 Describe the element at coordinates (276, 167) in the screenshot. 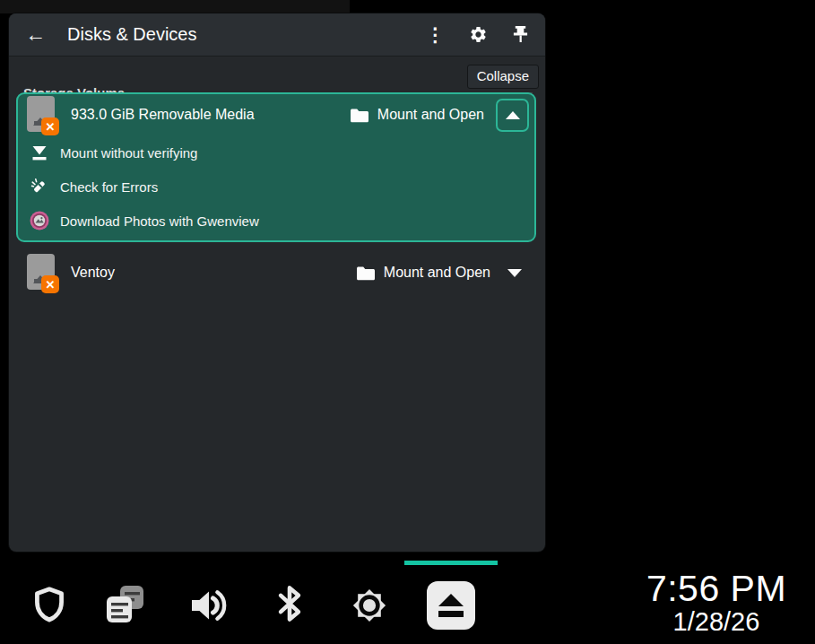

I see `device-card-removable-media: ✕ 933.0 GiB Removable Media Mount and Op…` at that location.